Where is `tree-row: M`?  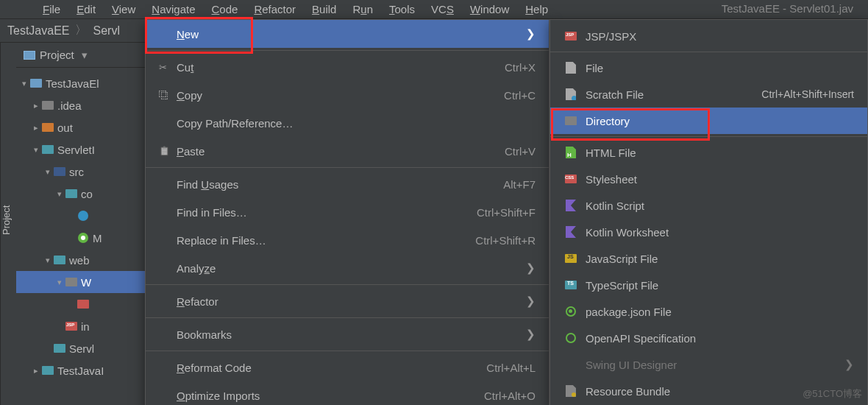 tree-row: M is located at coordinates (81, 238).